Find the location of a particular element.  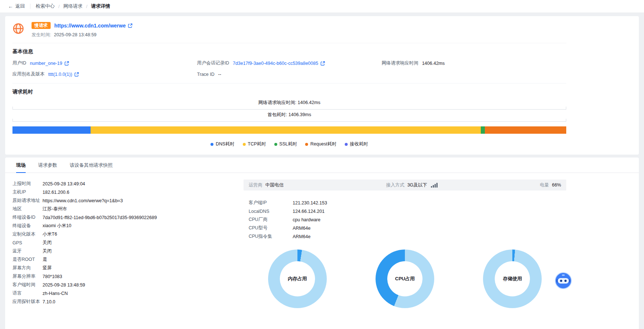

info-field-label: 用户ID is located at coordinates (19, 63).